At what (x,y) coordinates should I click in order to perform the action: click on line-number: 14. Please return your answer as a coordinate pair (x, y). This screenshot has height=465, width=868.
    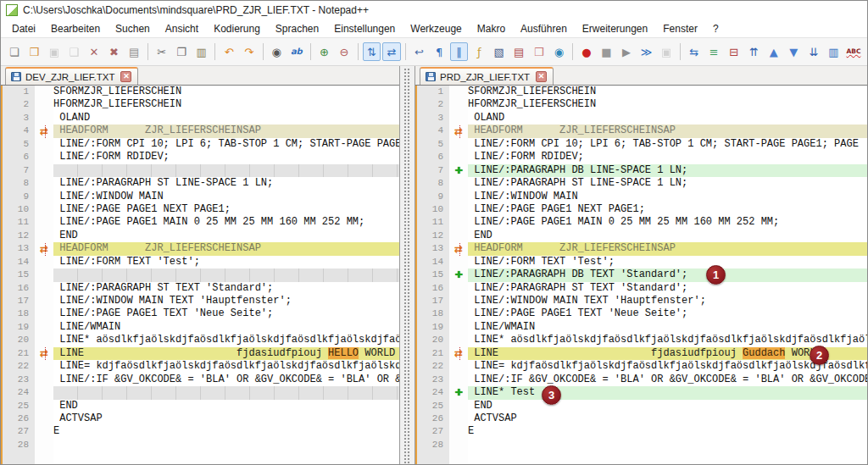
    Looking at the image, I should click on (18, 263).